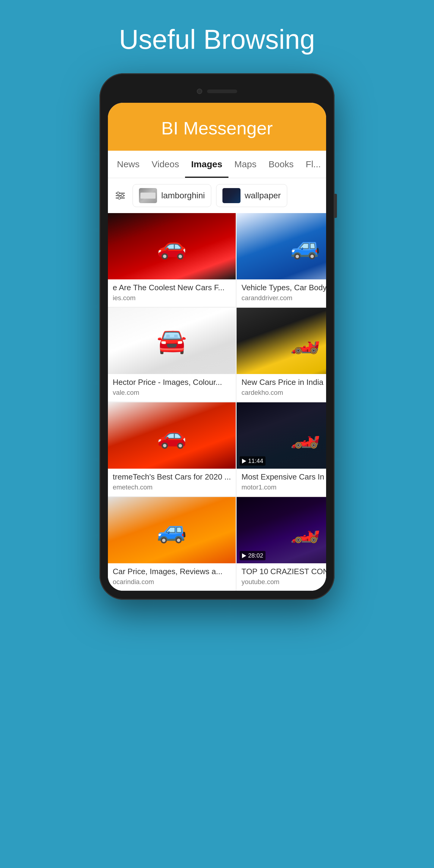 This screenshot has height=868, width=434. What do you see at coordinates (120, 195) in the screenshot?
I see `filter-icon` at bounding box center [120, 195].